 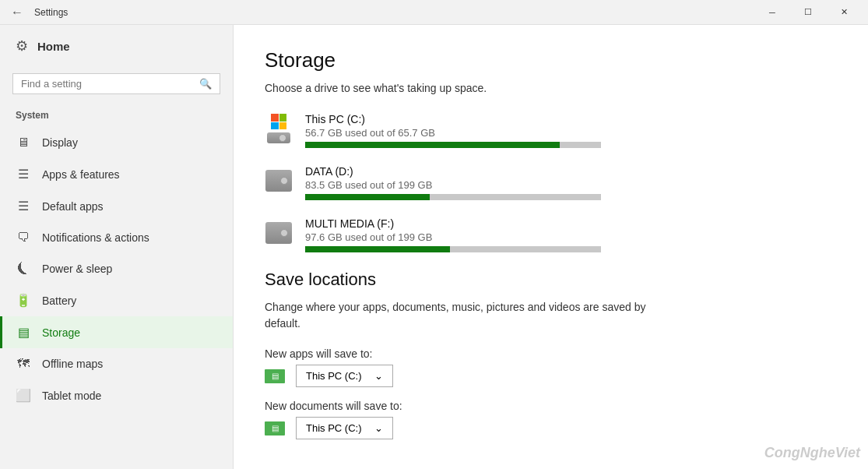 What do you see at coordinates (23, 364) in the screenshot?
I see `offline-maps-icon: 🗺` at bounding box center [23, 364].